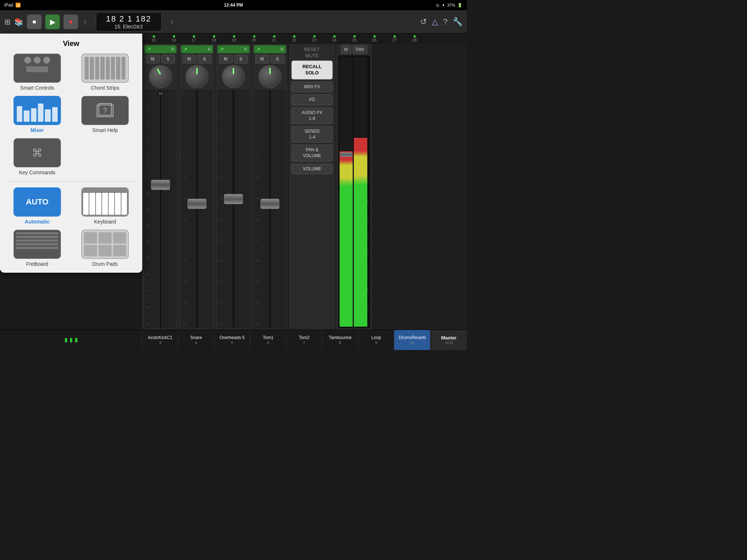 The image size is (747, 560). What do you see at coordinates (412, 340) in the screenshot?
I see `track-label-8: DrumsReverb 10` at bounding box center [412, 340].